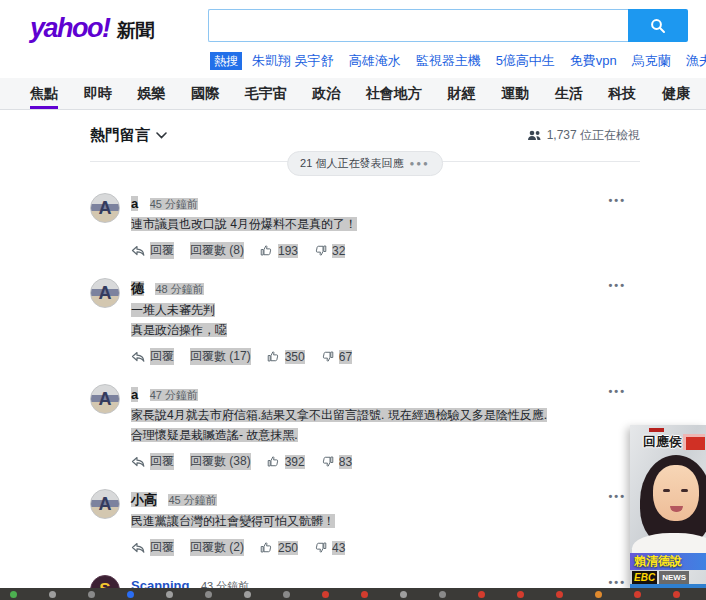  I want to click on thumbs-down-icon, so click(328, 462).